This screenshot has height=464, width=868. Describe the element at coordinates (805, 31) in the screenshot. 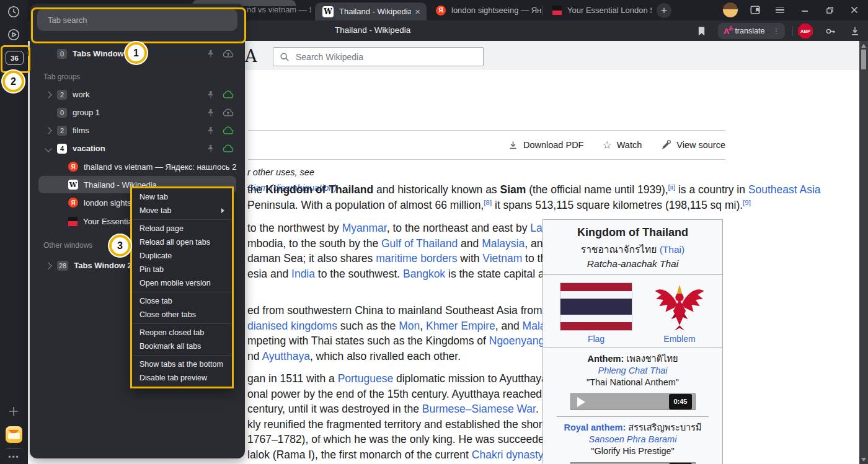

I see `adblock-plus-icon: ABP` at that location.